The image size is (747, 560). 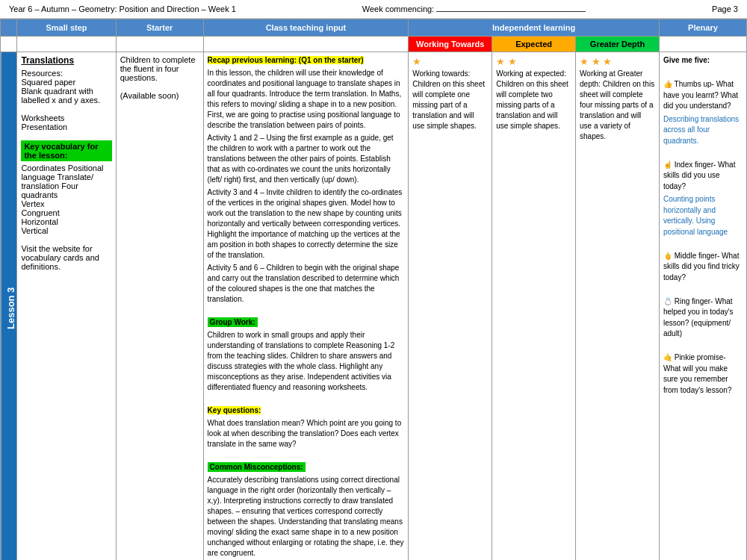 I want to click on starter-text: Children to complete the fluent in four …, so click(x=160, y=69).